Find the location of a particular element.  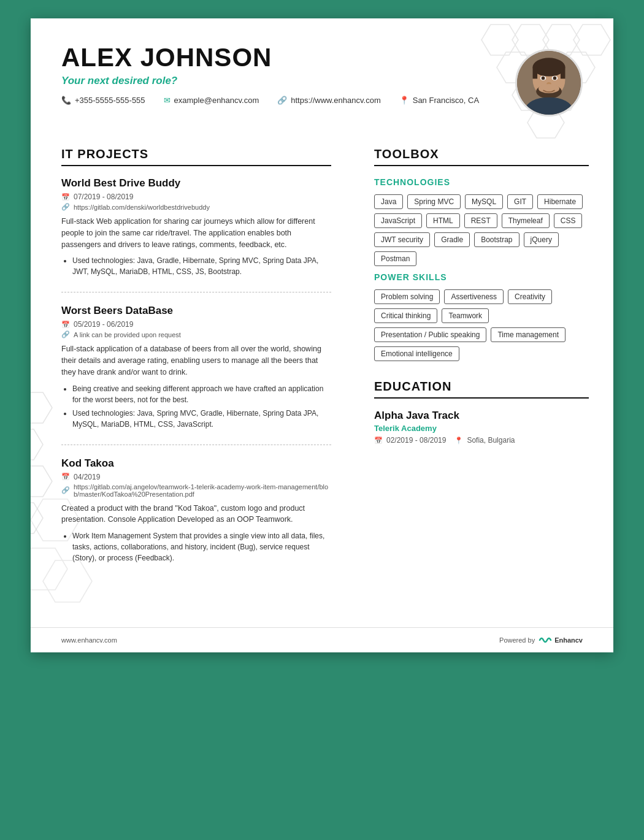

avatar is located at coordinates (549, 83).